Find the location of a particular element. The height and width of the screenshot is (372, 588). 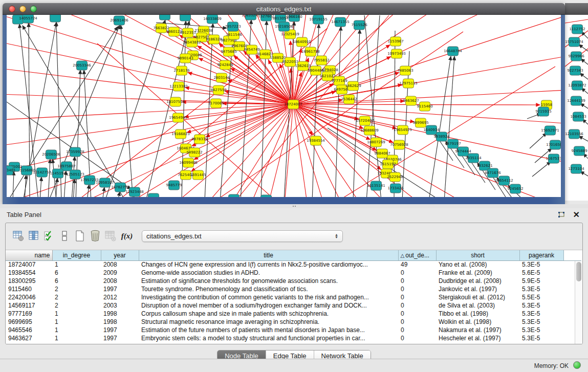

table-row: 977716911998Corpus callosum shape and si… is located at coordinates (294, 314).